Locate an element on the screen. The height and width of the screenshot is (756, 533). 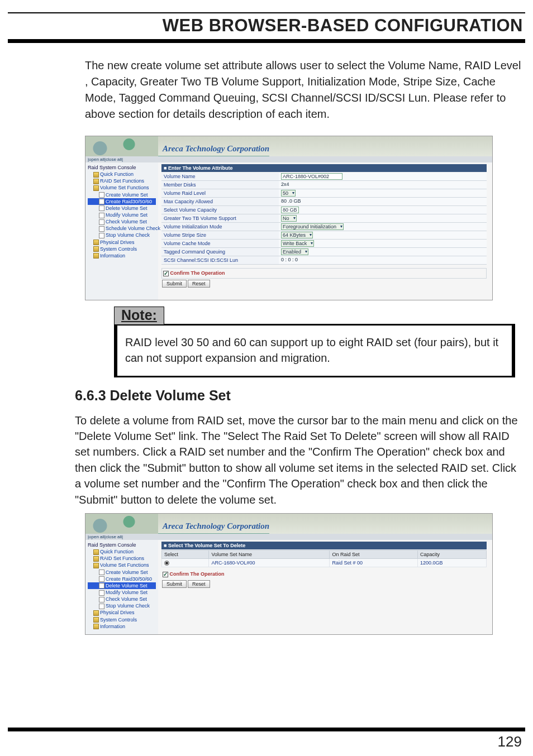
rule-thick is located at coordinates (266, 41).